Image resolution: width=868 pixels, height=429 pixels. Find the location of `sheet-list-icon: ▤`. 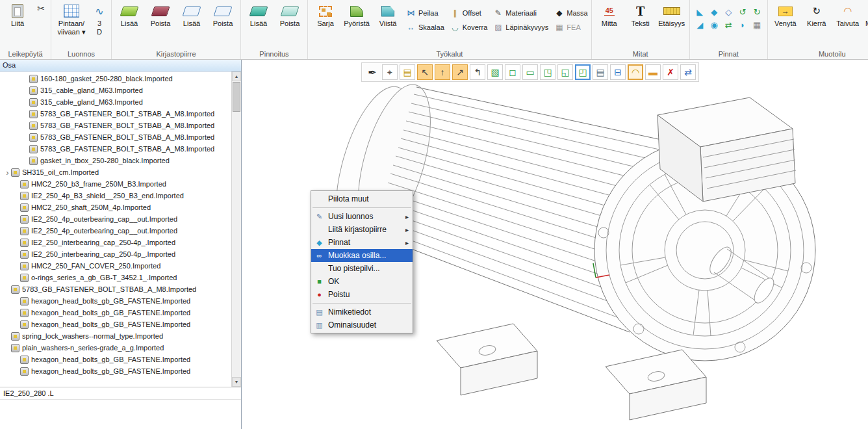

sheet-list-icon: ▤ is located at coordinates (600, 72).